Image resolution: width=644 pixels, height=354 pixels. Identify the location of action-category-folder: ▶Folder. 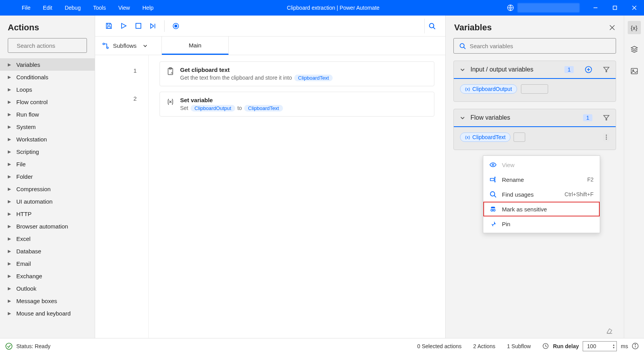
(47, 176).